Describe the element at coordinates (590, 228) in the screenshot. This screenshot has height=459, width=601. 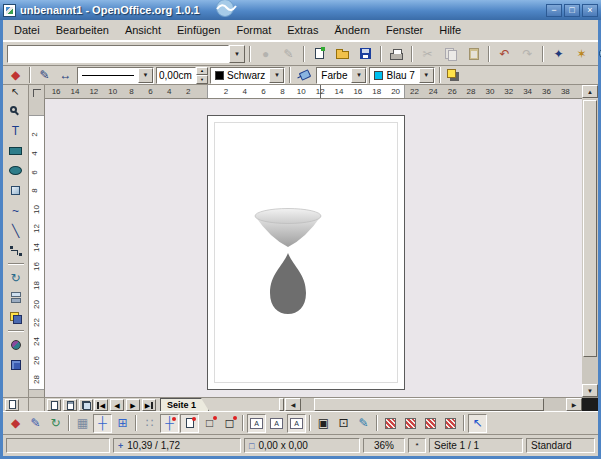
I see `vertical-scroll-thumb` at that location.